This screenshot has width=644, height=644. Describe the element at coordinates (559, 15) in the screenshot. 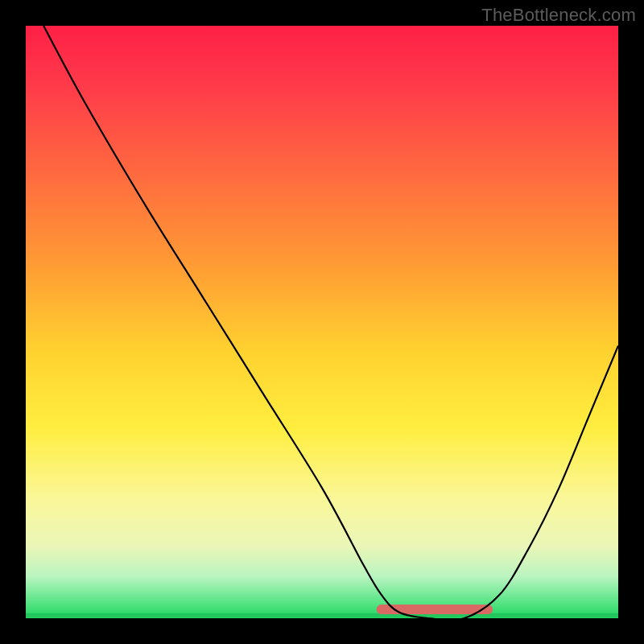

I see `attribution-text: TheBottleneck.com` at that location.